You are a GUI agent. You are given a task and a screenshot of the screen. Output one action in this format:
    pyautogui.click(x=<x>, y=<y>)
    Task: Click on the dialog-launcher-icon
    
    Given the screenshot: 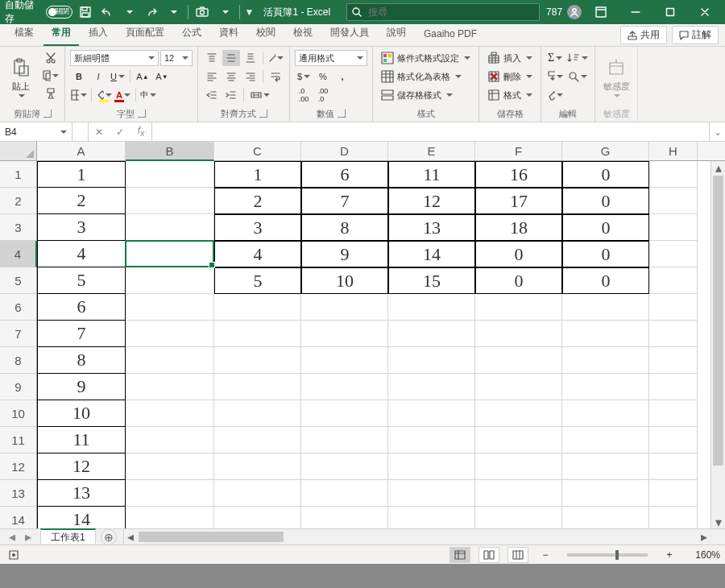 What is the action you would take?
    pyautogui.click(x=48, y=114)
    